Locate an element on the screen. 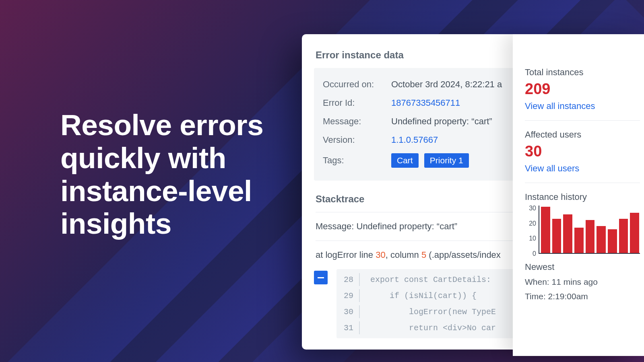 The height and width of the screenshot is (362, 644). code-line-text: export const CartDetails: is located at coordinates (425, 280).